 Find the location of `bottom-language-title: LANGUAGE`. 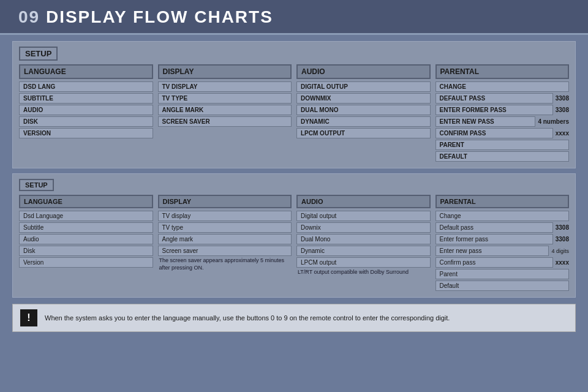

bottom-language-title: LANGUAGE is located at coordinates (86, 202).